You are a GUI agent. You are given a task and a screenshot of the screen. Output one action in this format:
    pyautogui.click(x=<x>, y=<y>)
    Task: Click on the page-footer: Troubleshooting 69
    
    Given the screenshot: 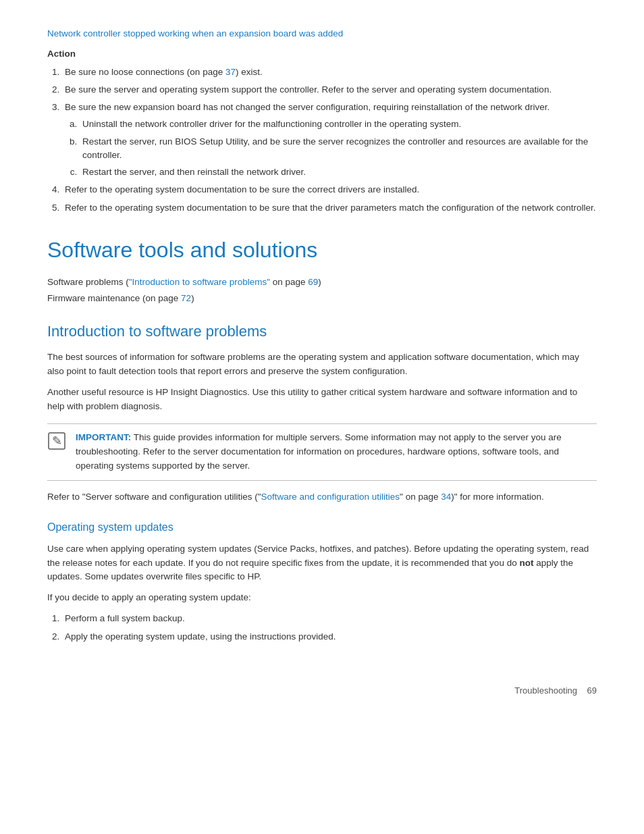 What is the action you would take?
    pyautogui.click(x=322, y=691)
    